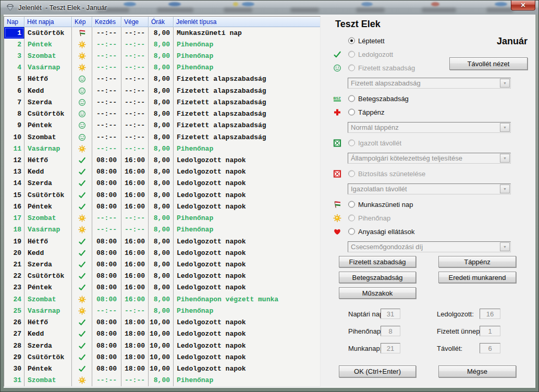 Image resolution: width=539 pixels, height=392 pixels. What do you see at coordinates (162, 299) in the screenshot?
I see `table-row: 24Szombat08:0016:008,00Pihenőnapon végze…` at bounding box center [162, 299].